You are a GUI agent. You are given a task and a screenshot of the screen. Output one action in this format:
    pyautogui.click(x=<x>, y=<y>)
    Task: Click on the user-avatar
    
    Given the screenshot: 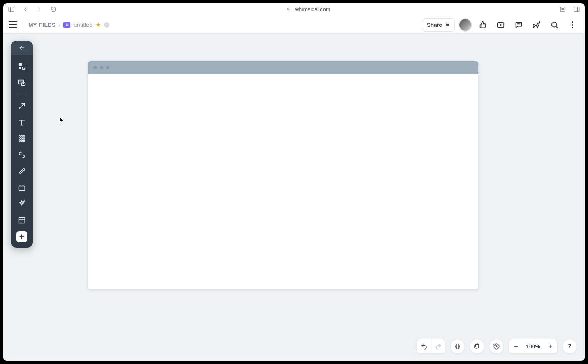 What is the action you would take?
    pyautogui.click(x=465, y=25)
    